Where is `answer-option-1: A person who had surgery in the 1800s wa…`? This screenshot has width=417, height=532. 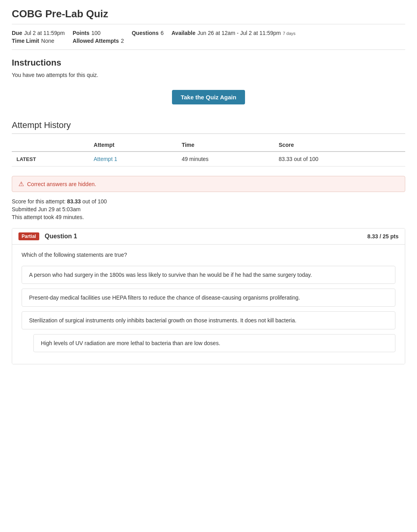
answer-option-1: A person who had surgery in the 1800s wa… is located at coordinates (208, 275).